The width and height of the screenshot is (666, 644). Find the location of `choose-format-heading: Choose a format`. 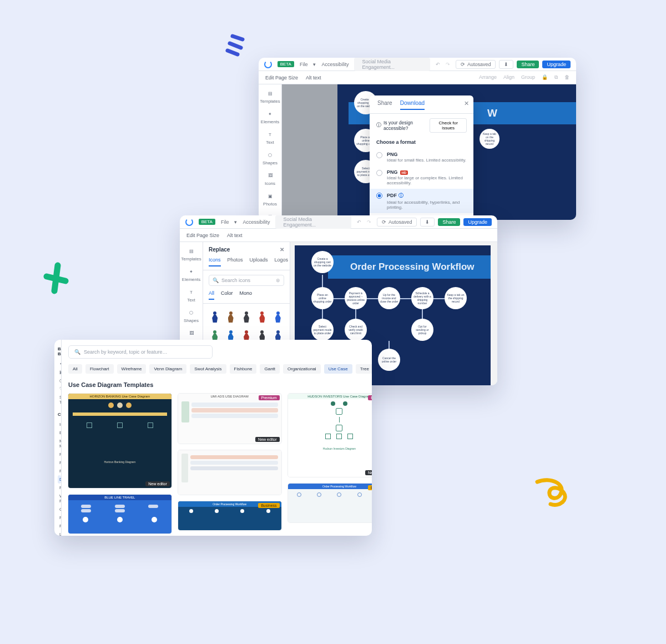

choose-format-heading: Choose a format is located at coordinates (422, 143).